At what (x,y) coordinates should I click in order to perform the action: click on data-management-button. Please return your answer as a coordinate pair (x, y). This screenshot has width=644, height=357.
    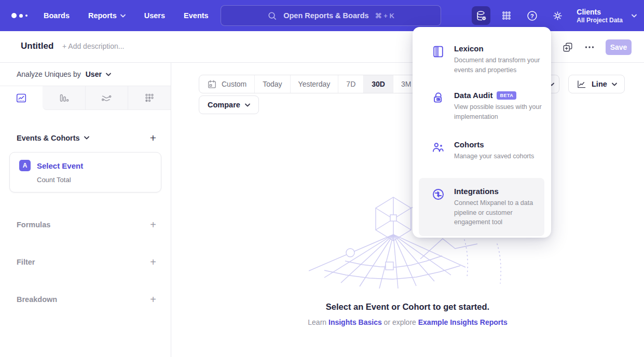
    Looking at the image, I should click on (481, 16).